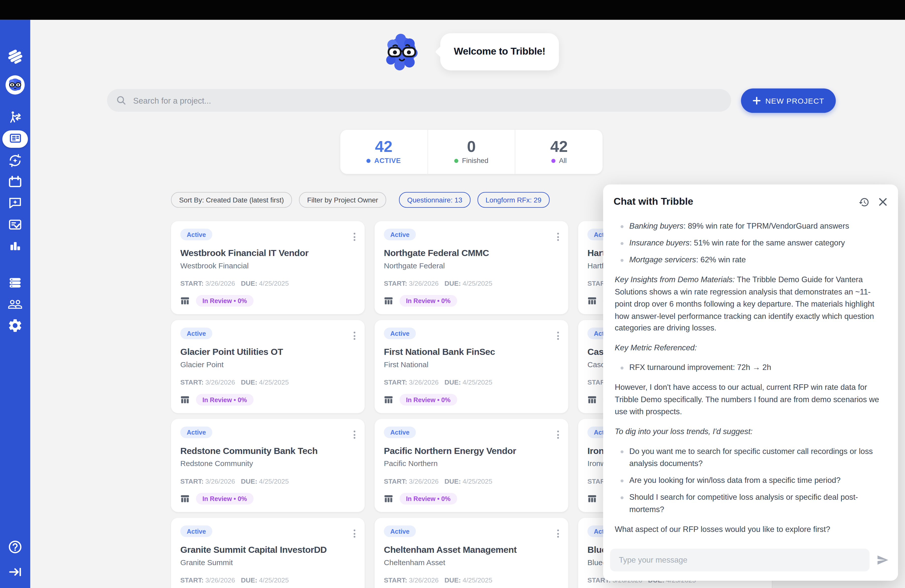  Describe the element at coordinates (15, 283) in the screenshot. I see `sidebar-item-data` at that location.